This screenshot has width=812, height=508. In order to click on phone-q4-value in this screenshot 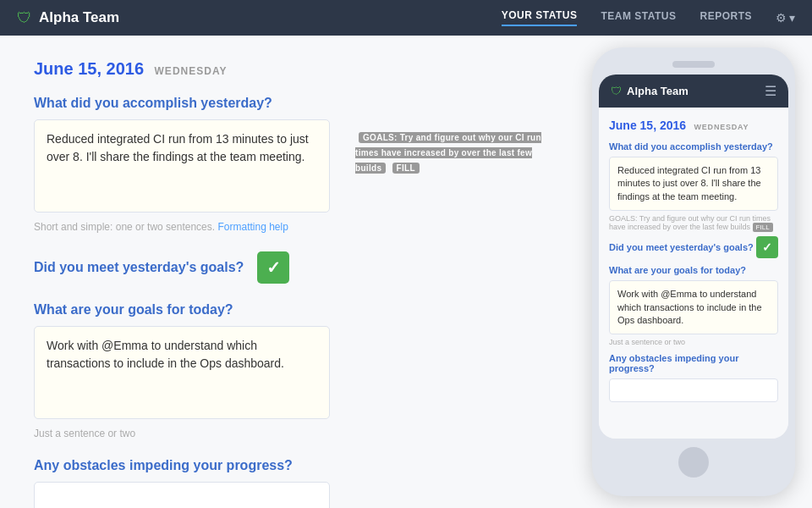, I will do `click(694, 390)`.